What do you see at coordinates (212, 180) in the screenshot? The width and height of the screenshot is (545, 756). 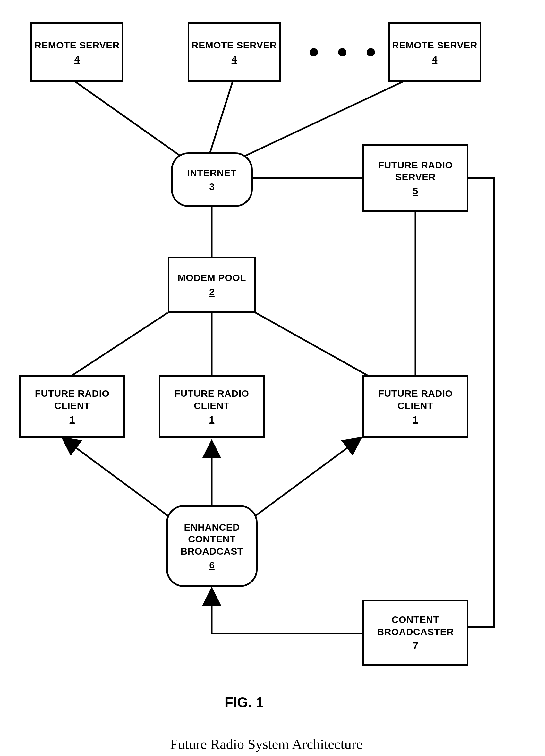 I see `node-internet: INTERNET 3` at bounding box center [212, 180].